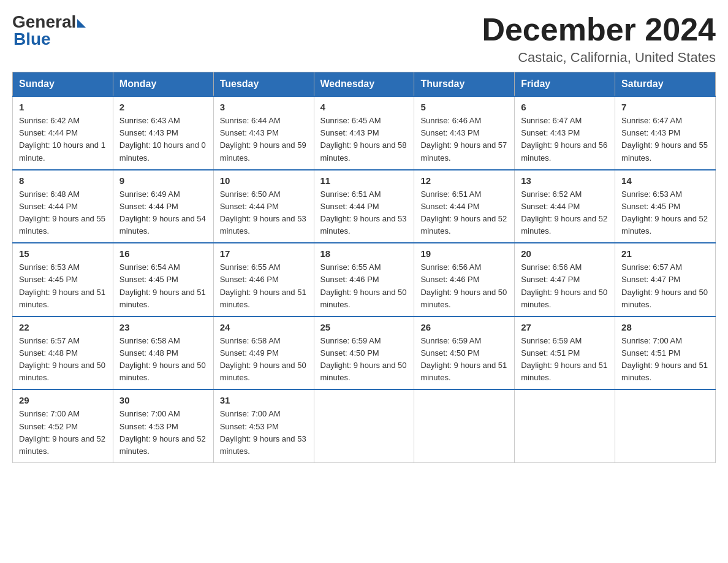 This screenshot has width=728, height=563. Describe the element at coordinates (565, 254) in the screenshot. I see `day-number: 20` at that location.